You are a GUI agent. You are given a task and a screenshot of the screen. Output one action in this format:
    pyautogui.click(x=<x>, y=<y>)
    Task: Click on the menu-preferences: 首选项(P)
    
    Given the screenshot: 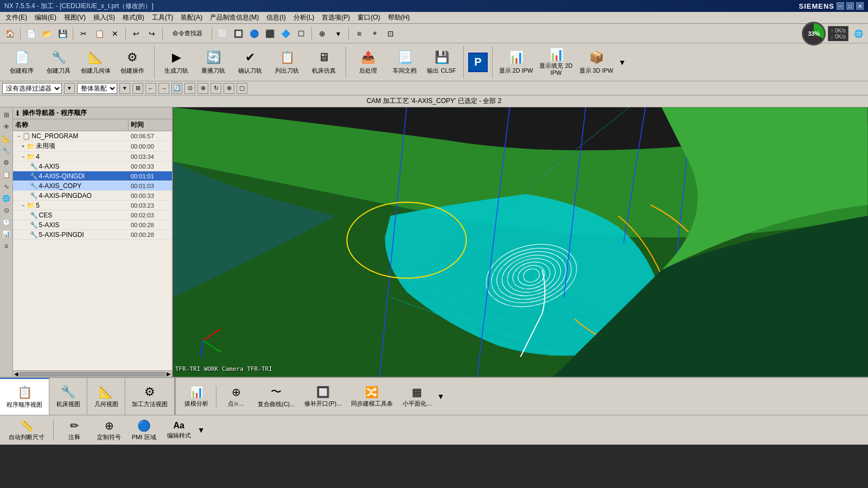 What is the action you would take?
    pyautogui.click(x=336, y=17)
    